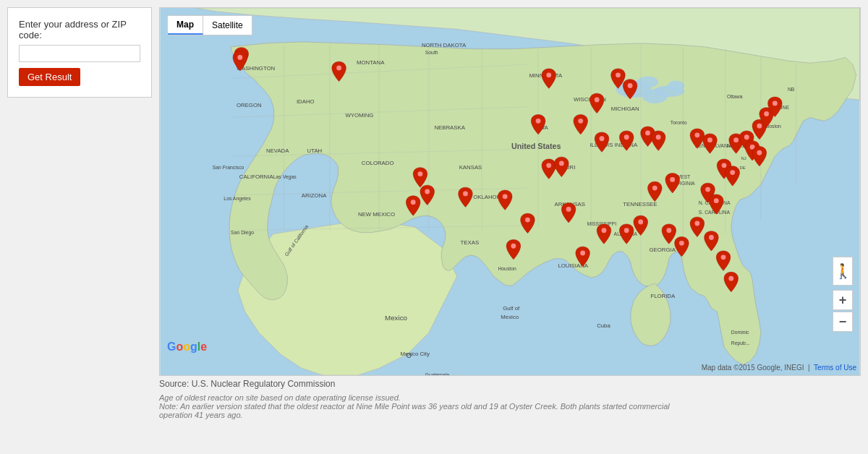 The width and height of the screenshot is (868, 454). What do you see at coordinates (470, 243) in the screenshot?
I see `svg-text: TEXAS` at bounding box center [470, 243].